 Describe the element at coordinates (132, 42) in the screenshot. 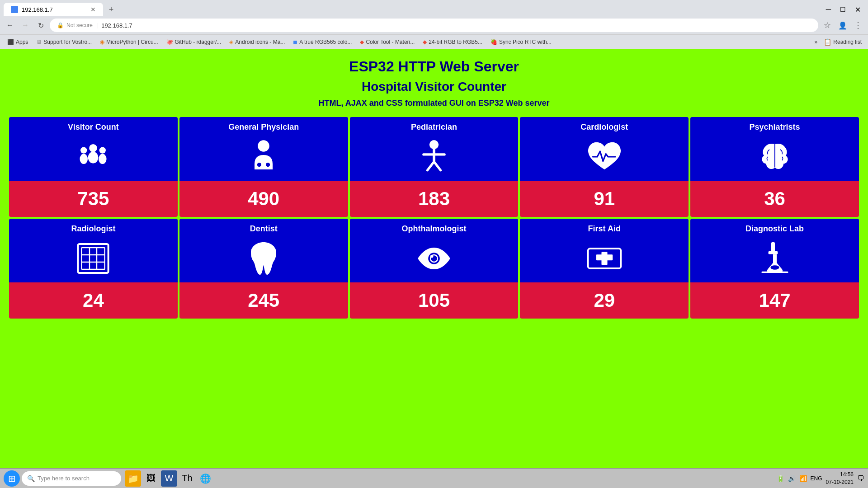

I see `bookmark-micropython-label: MicroPython | Circu...` at that location.